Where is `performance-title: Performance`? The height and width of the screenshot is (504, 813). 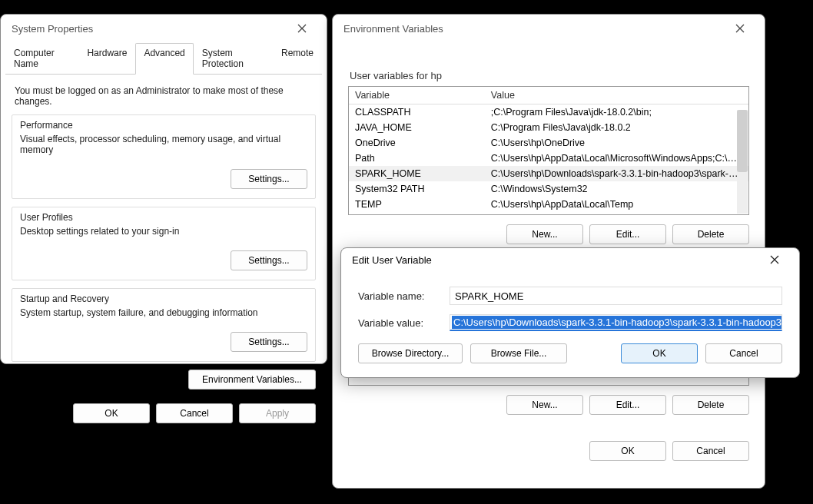 performance-title: Performance is located at coordinates (164, 125).